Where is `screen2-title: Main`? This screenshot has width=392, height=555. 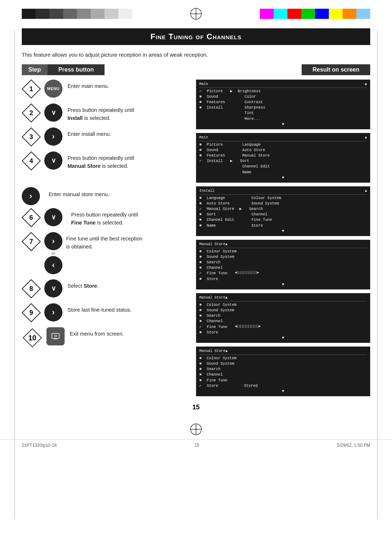
screen2-title: Main is located at coordinates (204, 138).